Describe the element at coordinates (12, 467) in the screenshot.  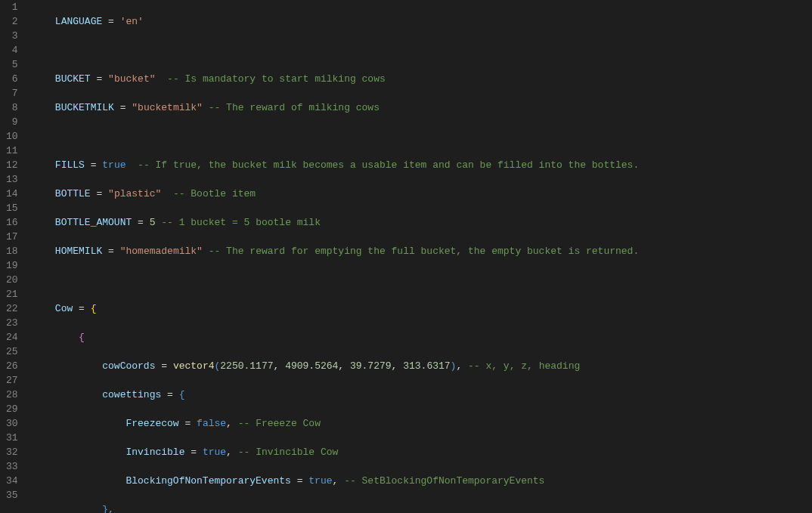
I see `line-number: 33` at that location.